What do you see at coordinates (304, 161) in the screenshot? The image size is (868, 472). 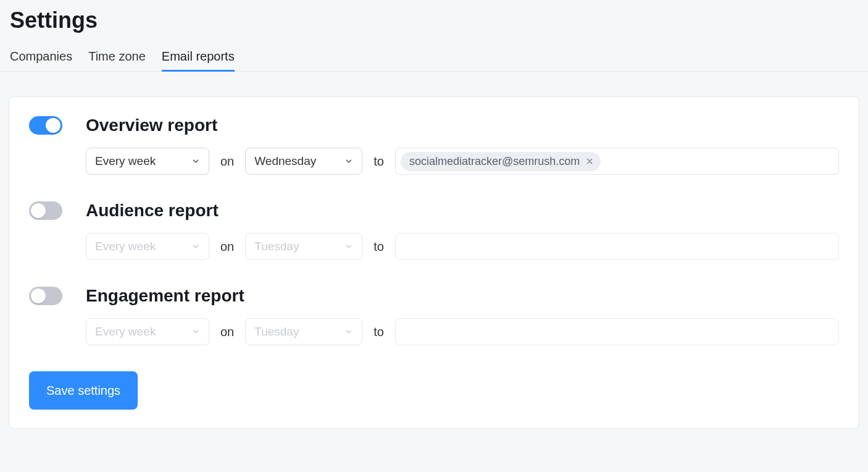 I see `overview-day-select: Wednesday` at bounding box center [304, 161].